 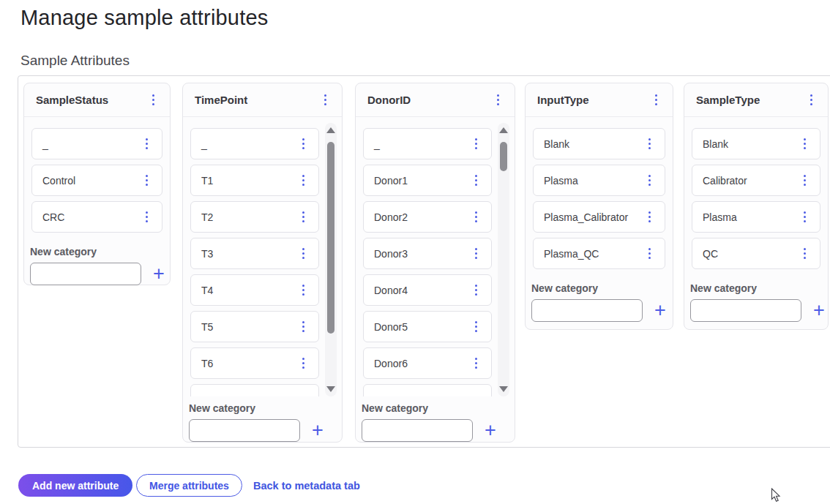 What do you see at coordinates (728, 99) in the screenshot?
I see `attribute-title: SampleType` at bounding box center [728, 99].